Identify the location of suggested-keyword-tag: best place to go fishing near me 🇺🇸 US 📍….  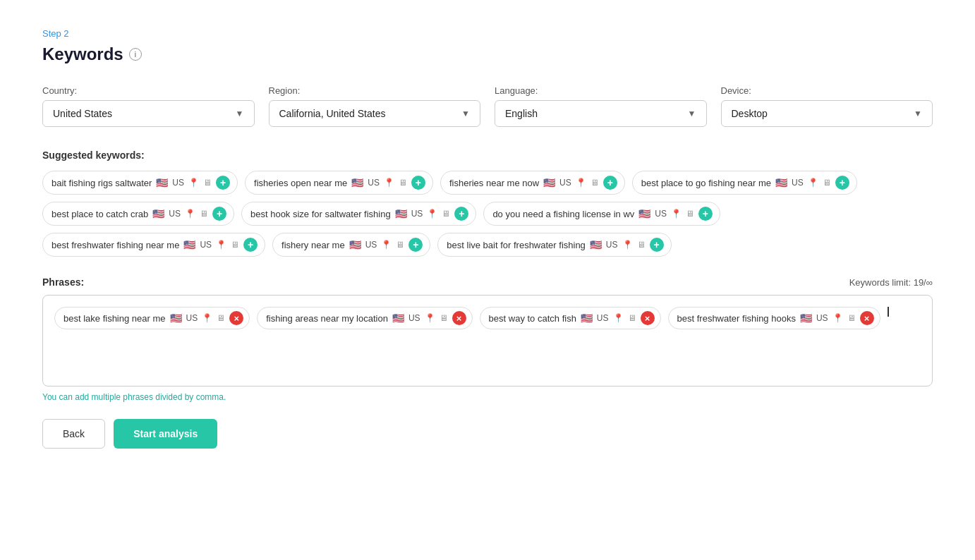
(745, 183).